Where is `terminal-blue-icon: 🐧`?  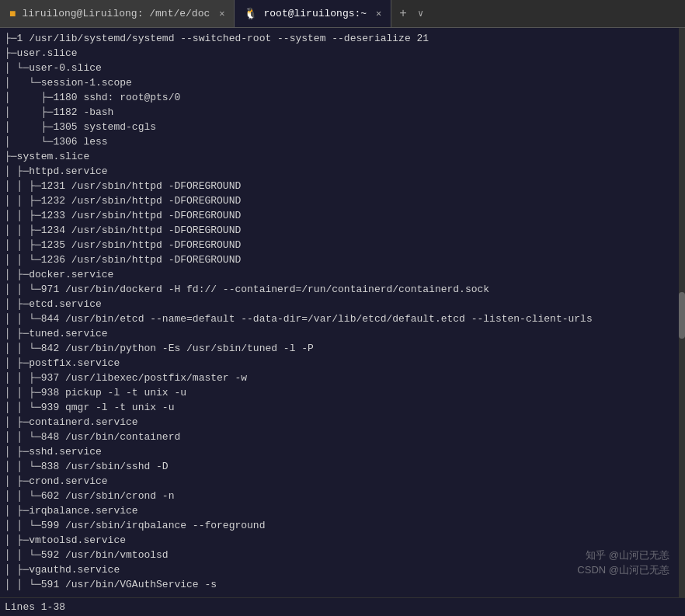
terminal-blue-icon: 🐧 is located at coordinates (250, 14).